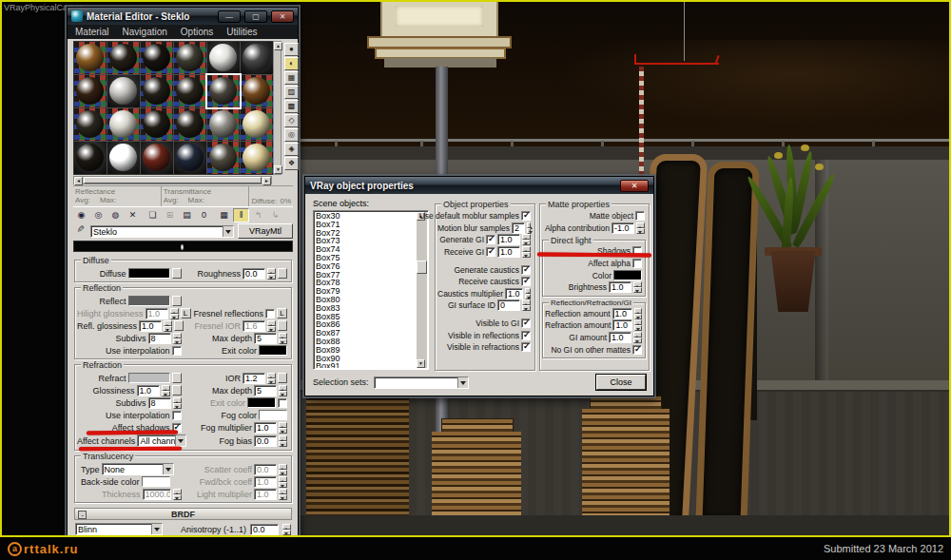 This screenshot has height=560, width=951. What do you see at coordinates (116, 215) in the screenshot?
I see `assign-material-to-selection-icon: ◍` at bounding box center [116, 215].